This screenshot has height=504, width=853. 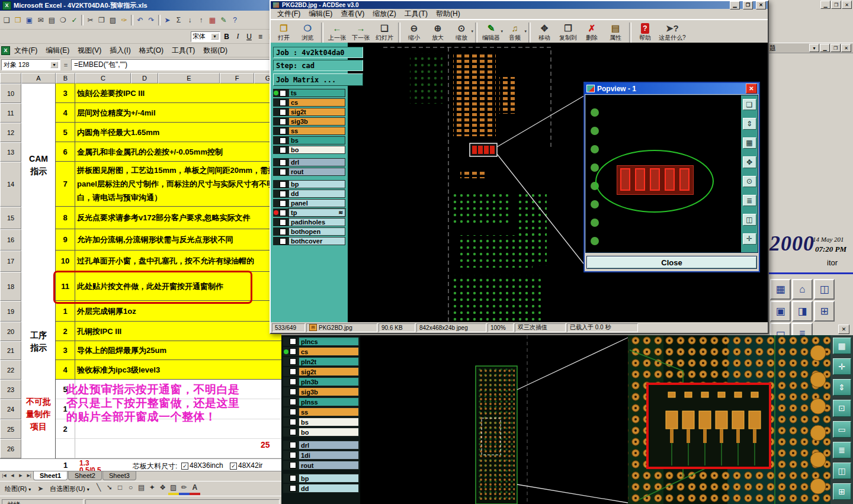 I want to click on row-header-25: 25, so click(x=11, y=429).